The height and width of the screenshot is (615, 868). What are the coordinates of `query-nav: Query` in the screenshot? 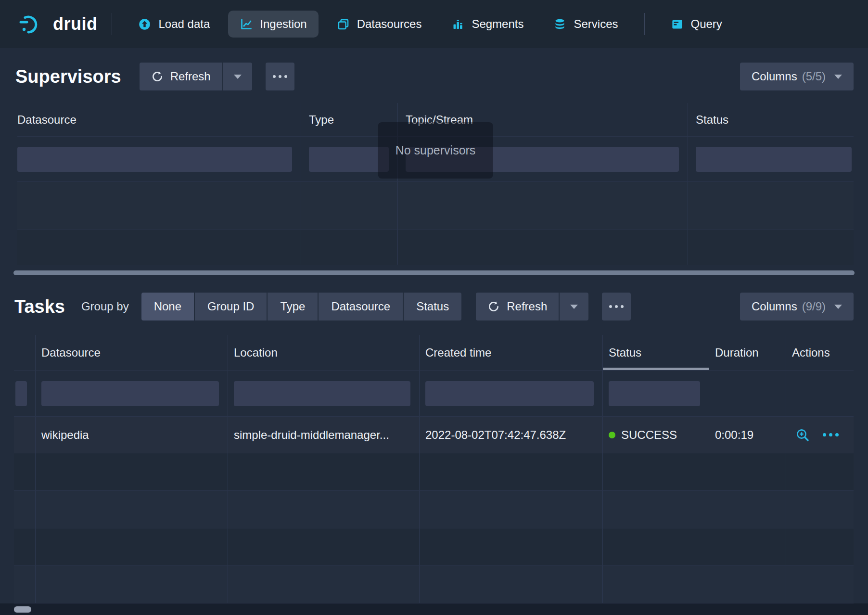 It's located at (697, 24).